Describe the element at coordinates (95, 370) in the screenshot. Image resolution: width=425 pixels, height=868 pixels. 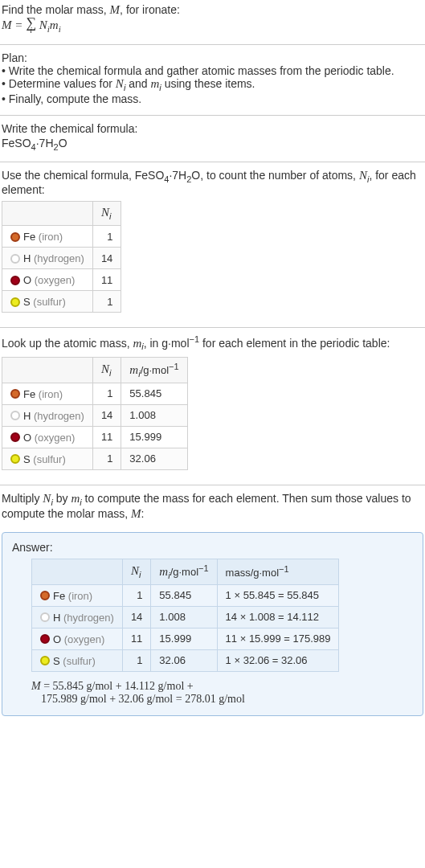
I see `table-header-row: Ni mi/g·mol−1` at that location.